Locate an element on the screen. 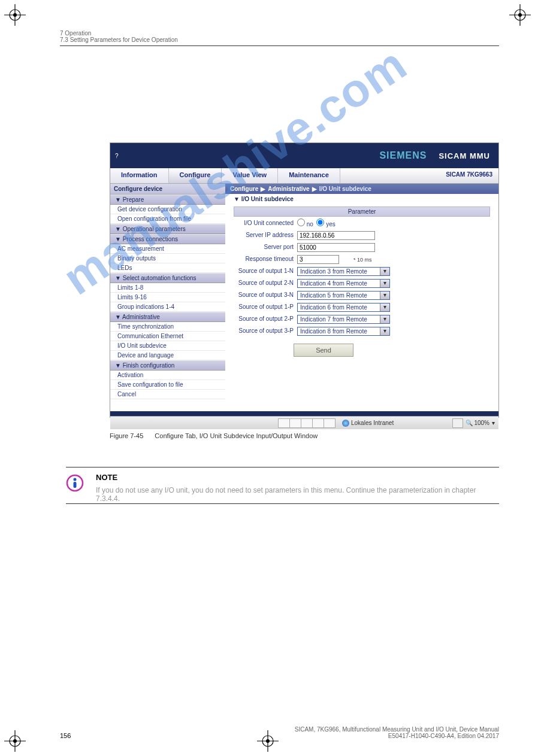 The image size is (535, 756). brand-logo: SIEMENS is located at coordinates (403, 156).